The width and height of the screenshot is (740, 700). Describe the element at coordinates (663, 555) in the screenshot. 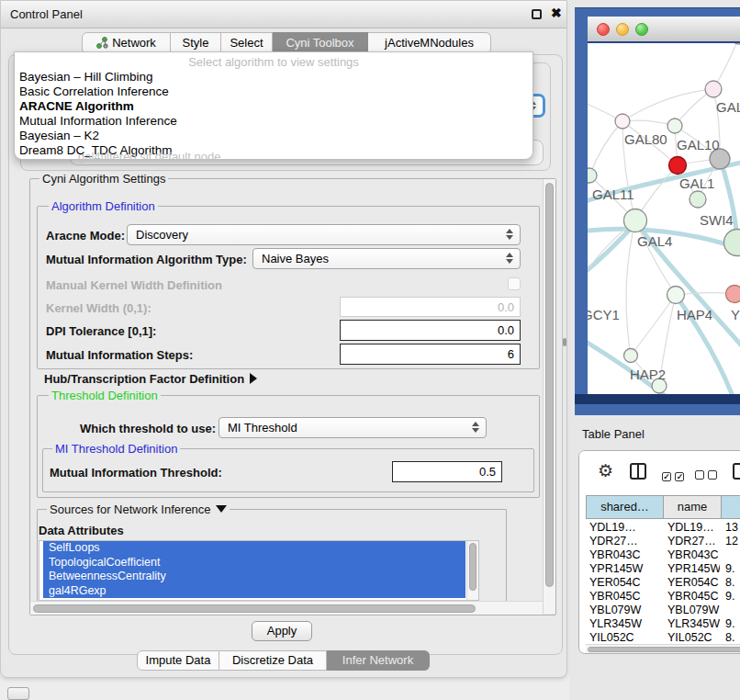

I see `table-row: YBR043CYBR043C` at that location.